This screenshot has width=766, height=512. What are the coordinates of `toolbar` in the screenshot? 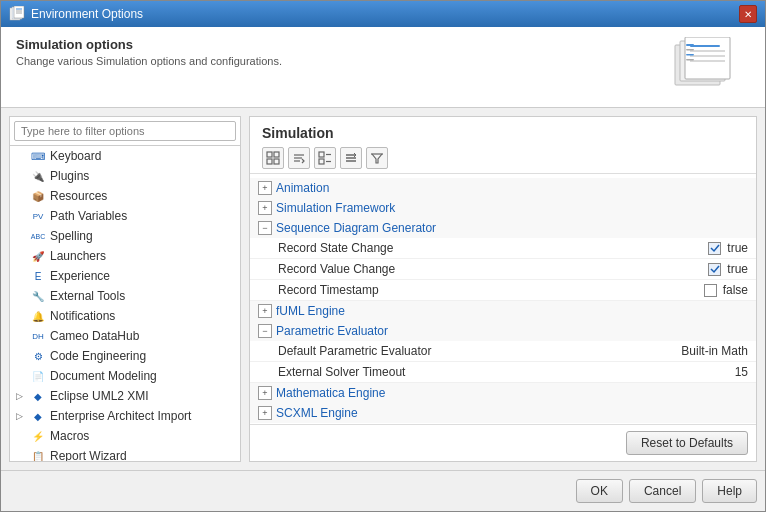 It's located at (503, 158).